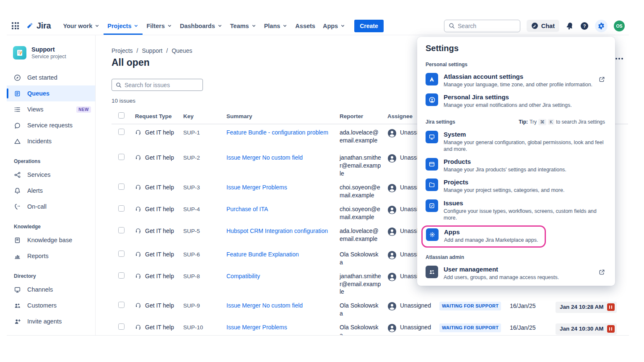 The height and width of the screenshot is (362, 644). What do you see at coordinates (51, 191) in the screenshot?
I see `sidebar-item-alerts: Alerts` at bounding box center [51, 191].